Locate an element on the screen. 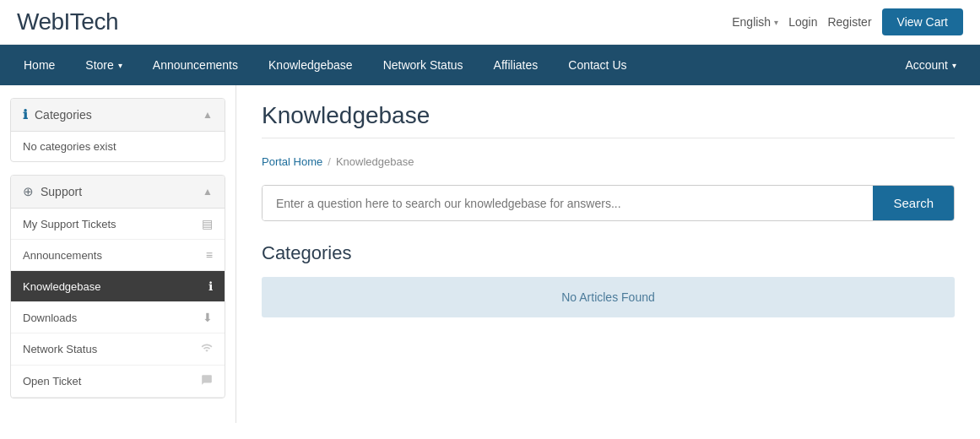 This screenshot has width=980, height=439. store-caret: ▾ is located at coordinates (120, 66).